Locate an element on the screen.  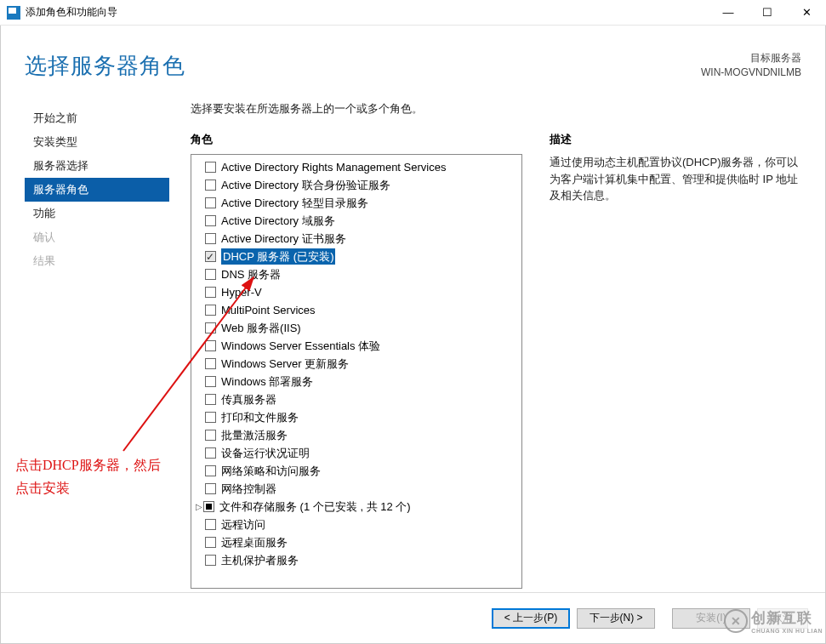
role-row: Active Directory Rights Management Servi… is located at coordinates (356, 167).